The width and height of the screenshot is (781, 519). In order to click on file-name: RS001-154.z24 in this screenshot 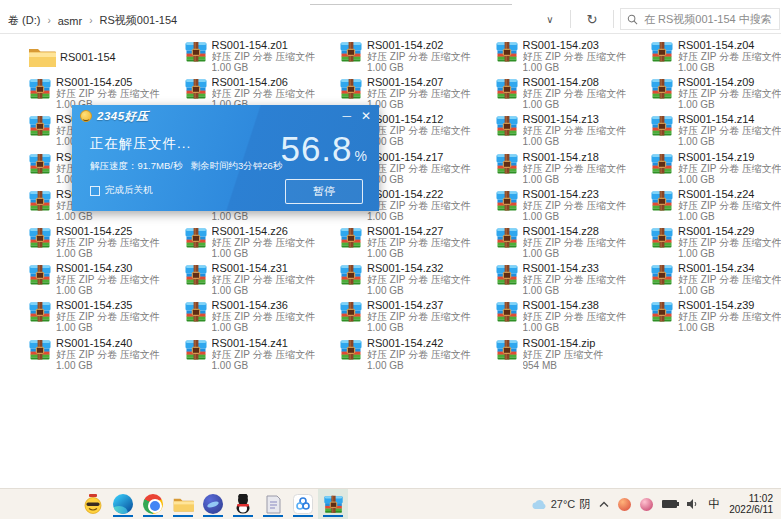, I will do `click(730, 194)`.